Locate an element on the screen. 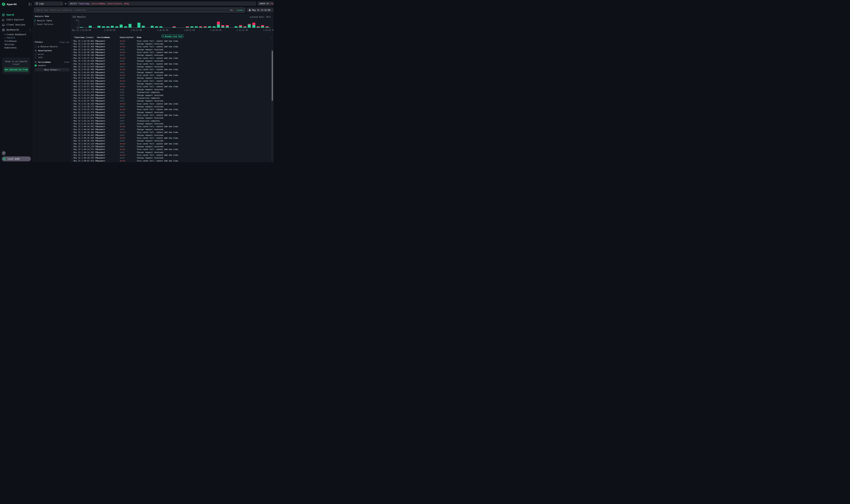  gear-icon: ⚙ is located at coordinates (66, 4).